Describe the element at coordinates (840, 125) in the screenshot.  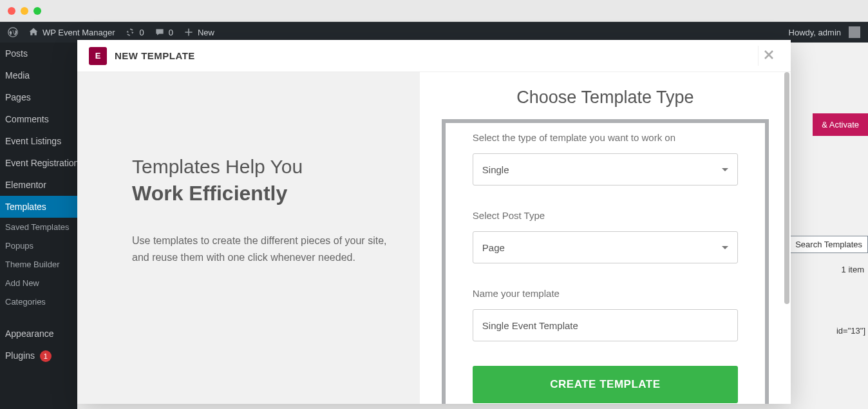
I see `activate-button: & Activate` at that location.